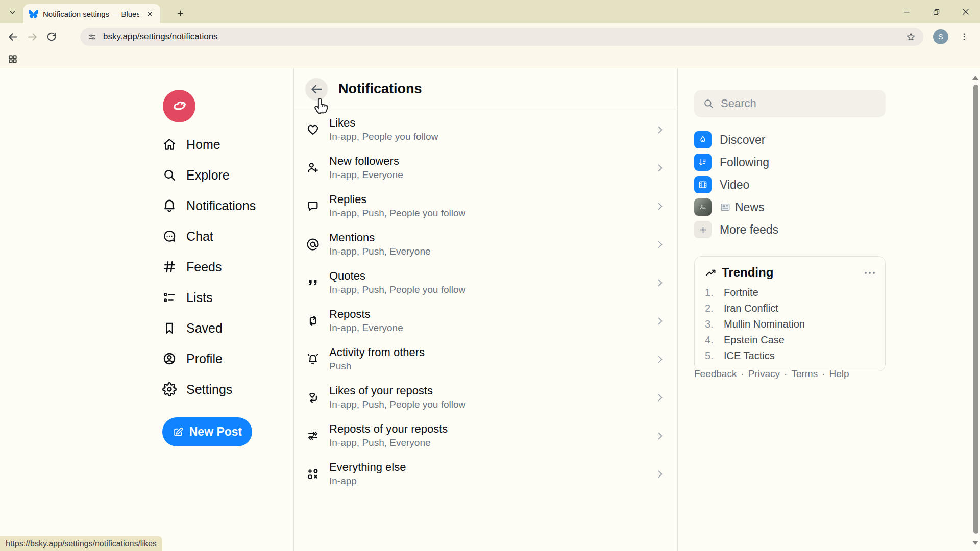 The image size is (980, 551). I want to click on trending-item: 4. Epstein Case, so click(790, 340).